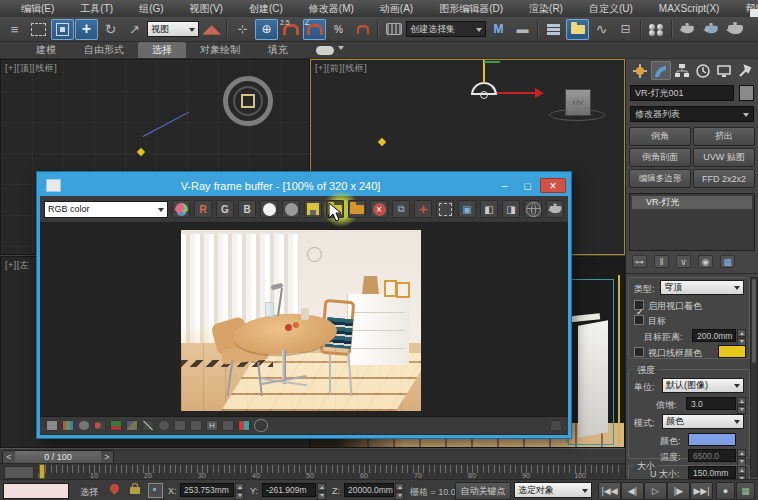 The height and width of the screenshot is (500, 758). What do you see at coordinates (196, 426) in the screenshot?
I see `vfb-monitor-icon` at bounding box center [196, 426].